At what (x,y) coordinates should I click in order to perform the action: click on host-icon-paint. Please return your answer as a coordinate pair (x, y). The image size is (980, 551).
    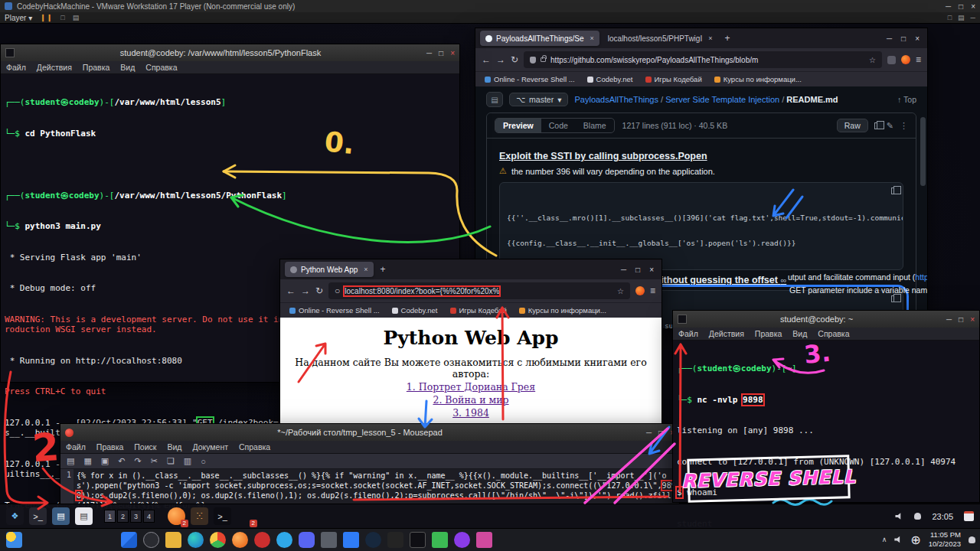
    Looking at the image, I should click on (484, 540).